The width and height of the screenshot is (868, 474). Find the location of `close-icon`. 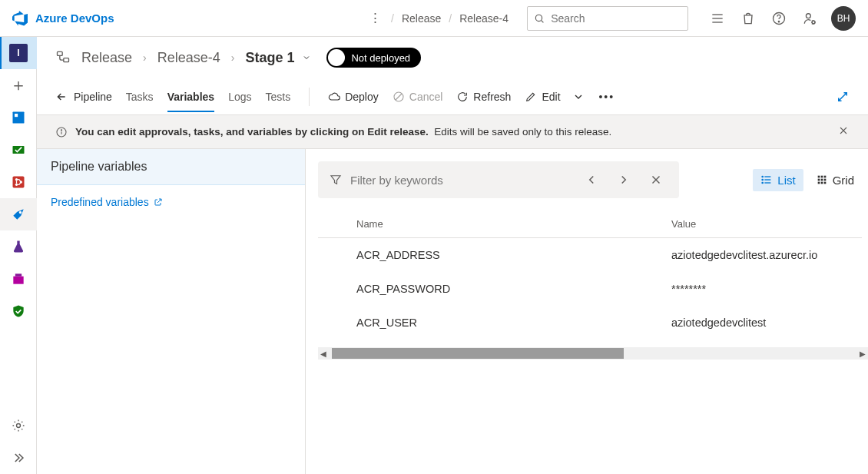

close-icon is located at coordinates (656, 180).